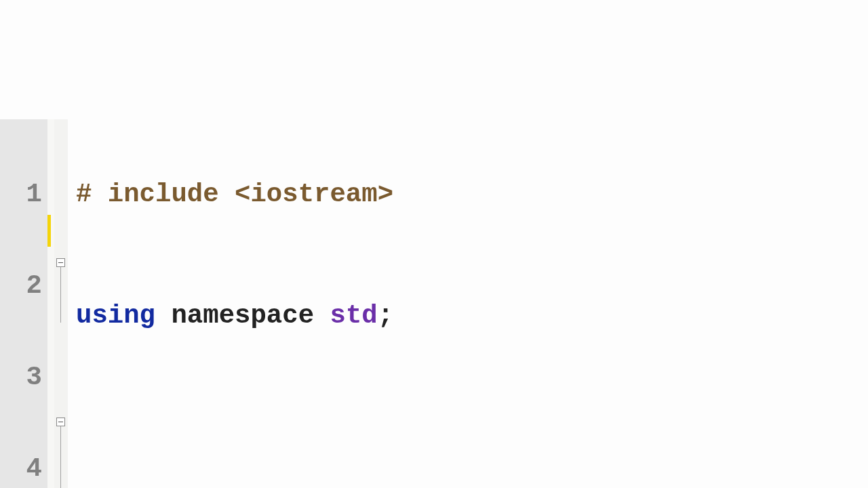 The height and width of the screenshot is (488, 868). I want to click on line-number: 1, so click(22, 195).